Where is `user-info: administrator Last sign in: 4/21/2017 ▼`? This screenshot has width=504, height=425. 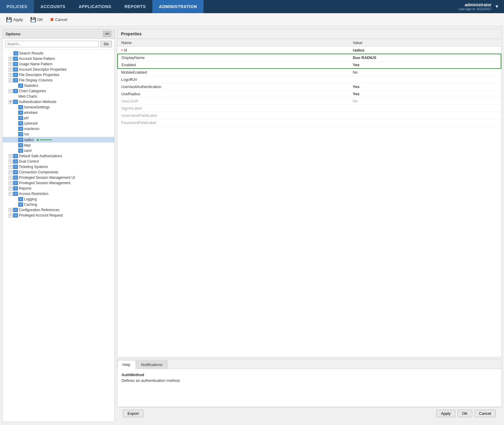
user-info: administrator Last sign in: 4/21/2017 ▼ is located at coordinates (479, 7).